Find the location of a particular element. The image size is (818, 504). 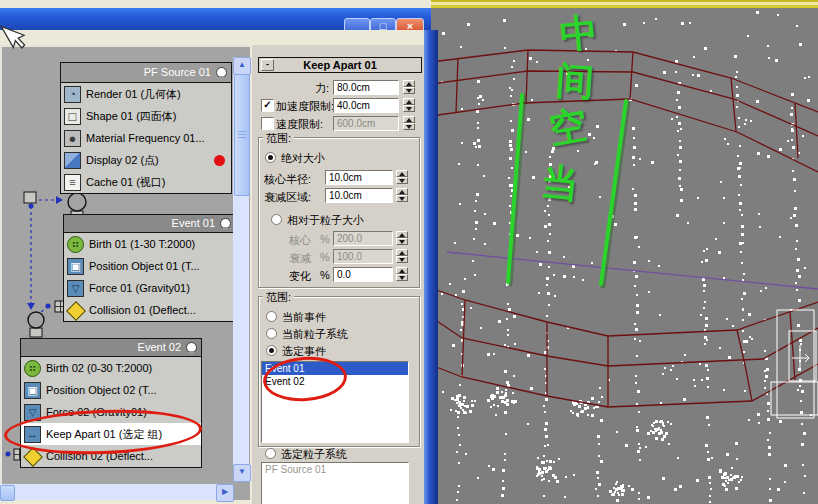

rollout-header-keepapart: - Keep Apart 01 is located at coordinates (340, 65).